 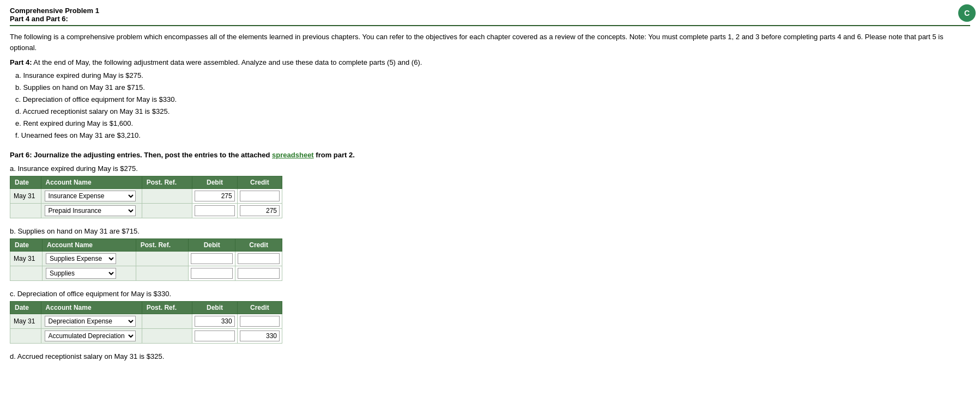 I want to click on part6-header: Part 6: Journalize the adjusting entries…, so click(x=490, y=155).